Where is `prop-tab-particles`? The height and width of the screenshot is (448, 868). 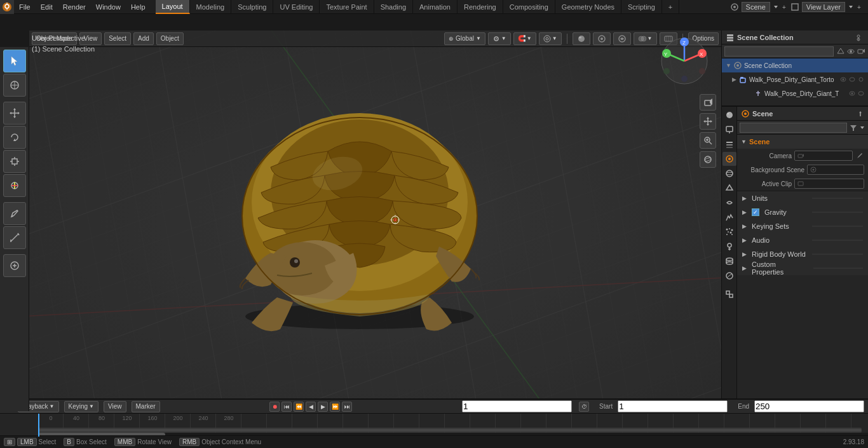 prop-tab-particles is located at coordinates (729, 232).